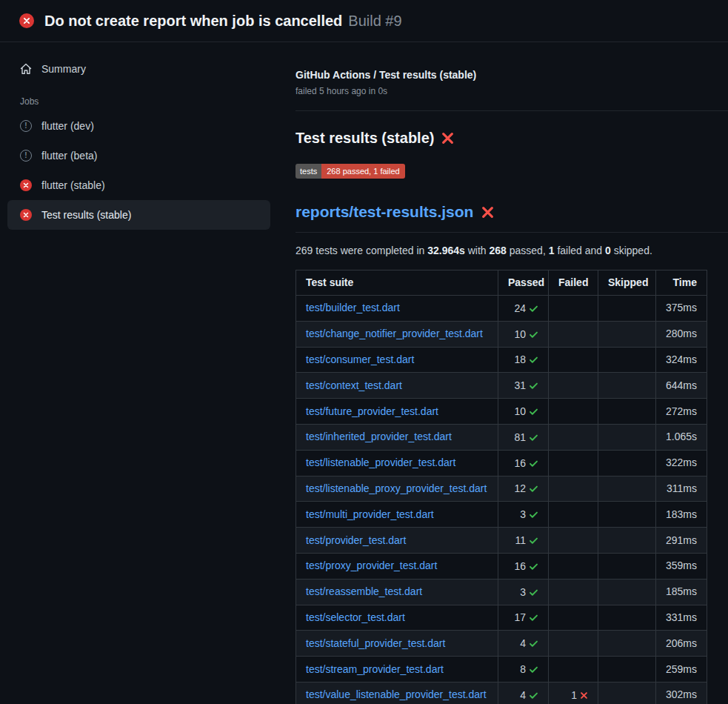 The height and width of the screenshot is (704, 728). Describe the element at coordinates (139, 69) in the screenshot. I see `sidebar-item-summary: Summary` at that location.